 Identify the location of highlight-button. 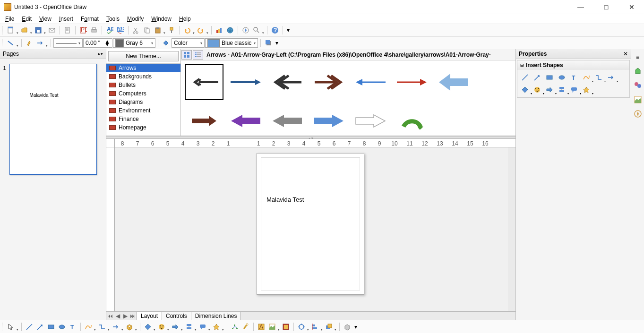
(29, 43).